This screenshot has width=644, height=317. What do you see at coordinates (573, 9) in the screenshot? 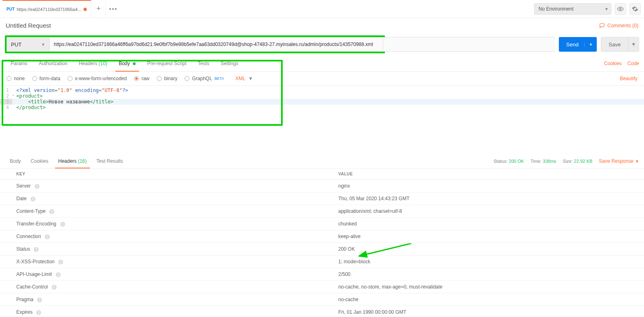
I see `environment-select: No Environment` at bounding box center [573, 9].